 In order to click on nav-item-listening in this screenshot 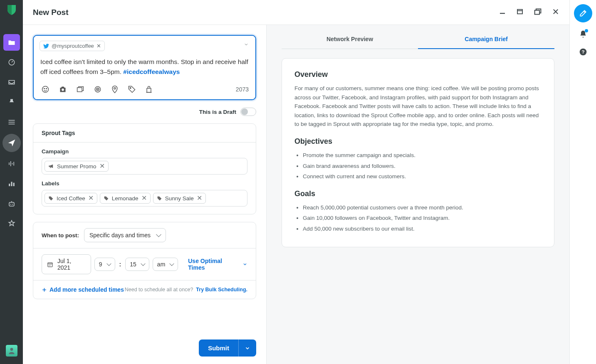, I will do `click(12, 164)`.